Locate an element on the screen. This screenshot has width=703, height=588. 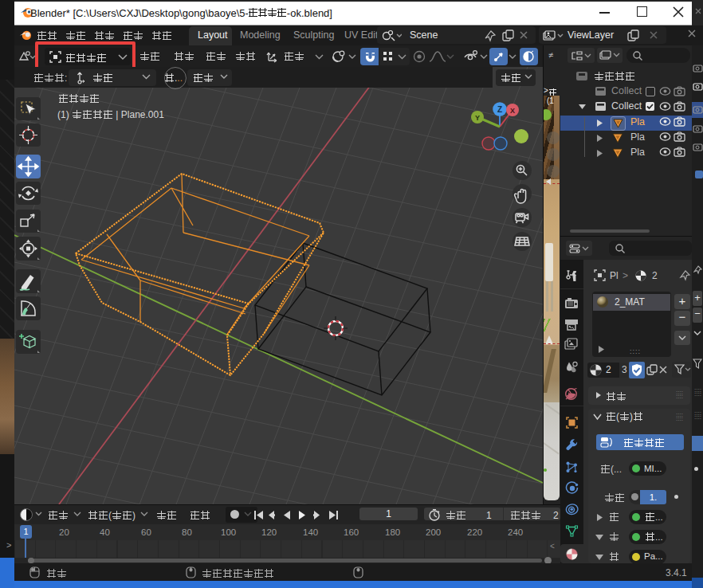
svg-text: Y is located at coordinates (477, 118).